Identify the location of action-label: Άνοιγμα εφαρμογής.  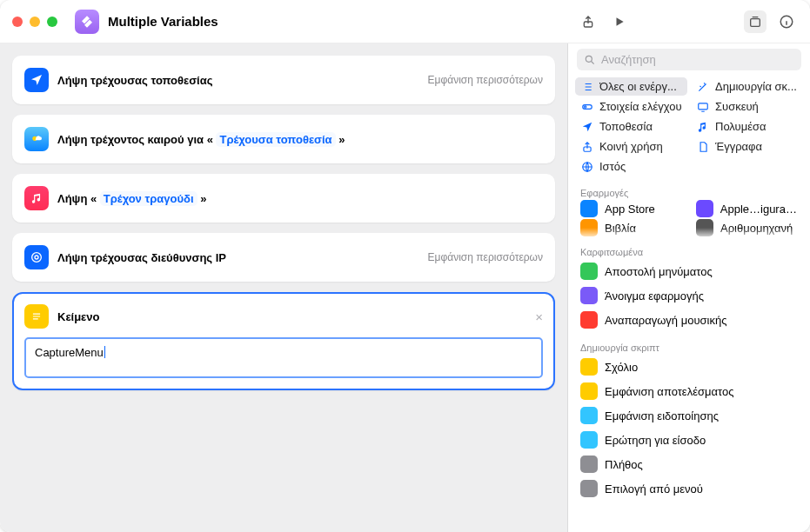
(654, 296).